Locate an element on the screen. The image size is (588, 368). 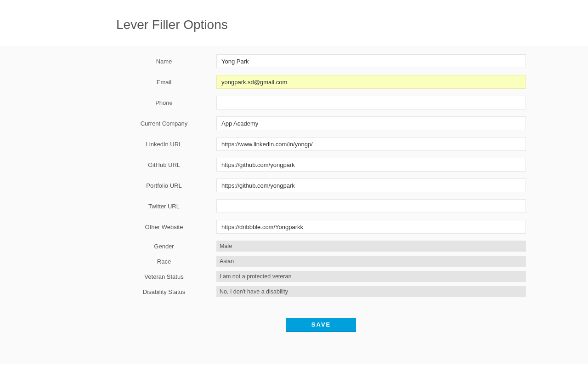
label-github: GitHub URL is located at coordinates (166, 165).